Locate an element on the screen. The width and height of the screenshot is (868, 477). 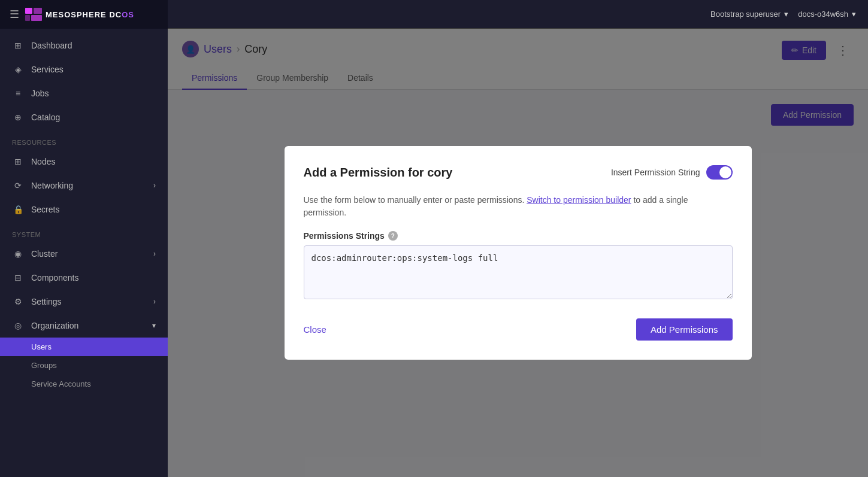
networking-icon is located at coordinates (18, 186).